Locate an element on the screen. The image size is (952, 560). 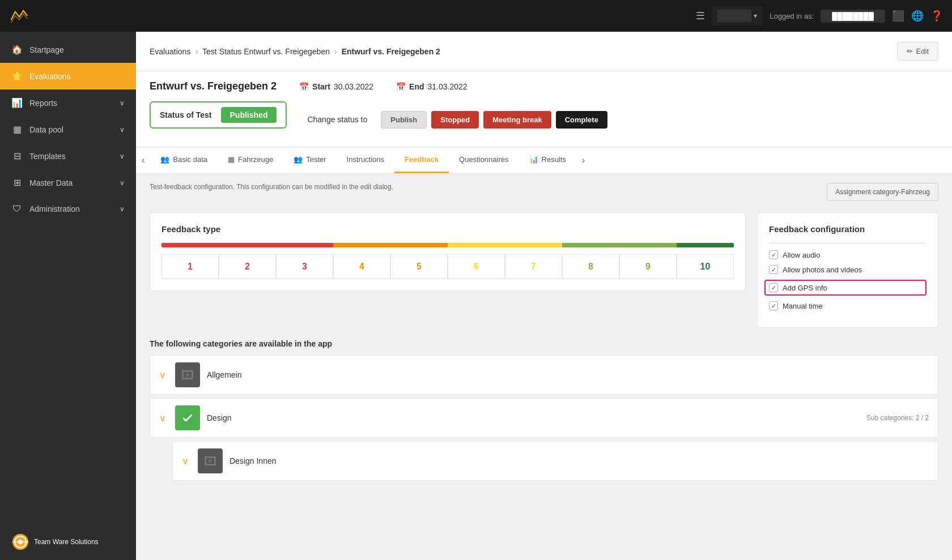
logged-in-label: Logged in as: is located at coordinates (792, 16).